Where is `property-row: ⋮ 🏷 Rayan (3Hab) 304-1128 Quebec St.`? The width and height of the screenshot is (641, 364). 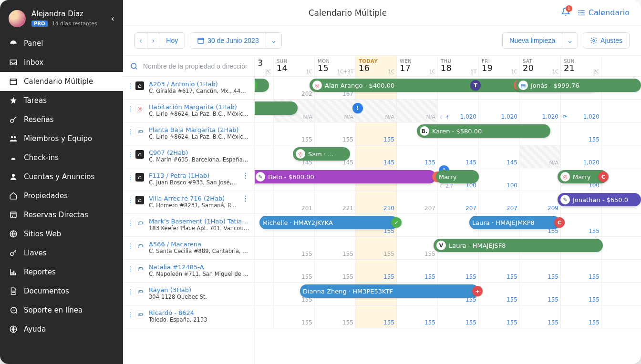 property-row: ⋮ 🏷 Rayan (3Hab) 304-1128 Quebec St. is located at coordinates (189, 294).